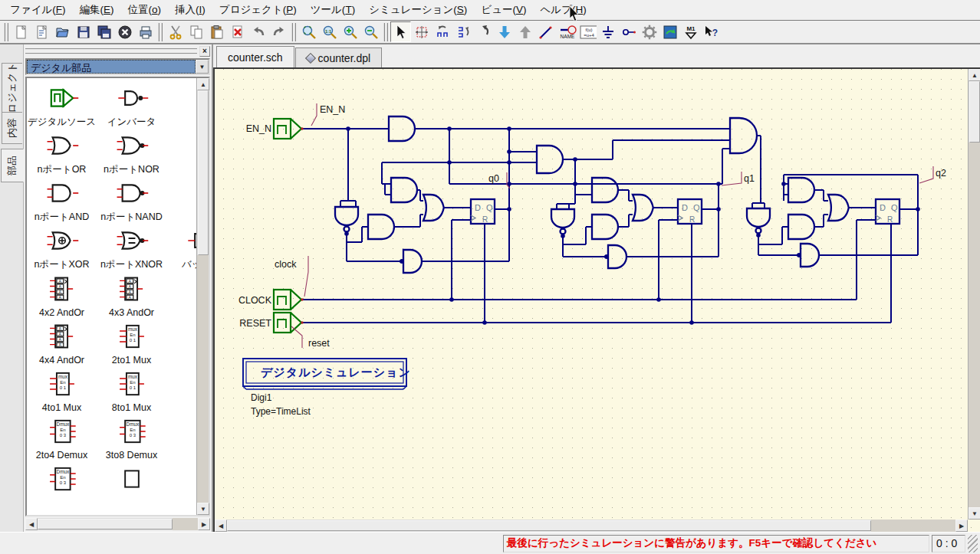 Image resolution: width=980 pixels, height=554 pixels. What do you see at coordinates (83, 32) in the screenshot?
I see `save-button` at bounding box center [83, 32].